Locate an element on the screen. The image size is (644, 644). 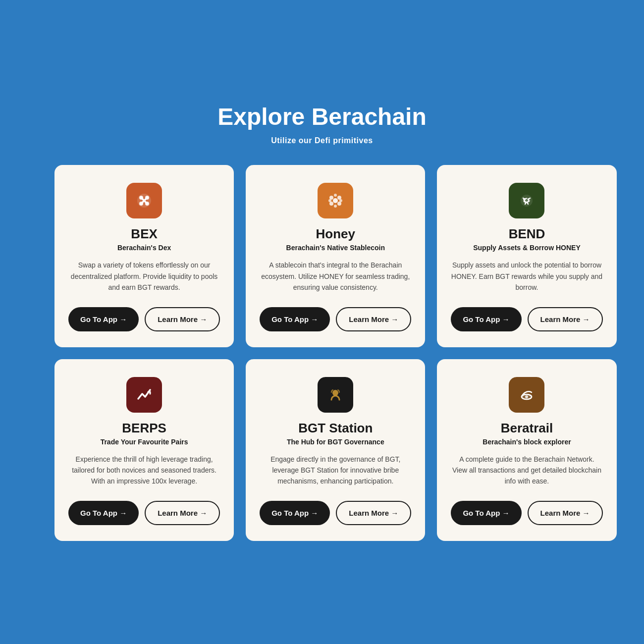
bex-icon is located at coordinates (144, 201).